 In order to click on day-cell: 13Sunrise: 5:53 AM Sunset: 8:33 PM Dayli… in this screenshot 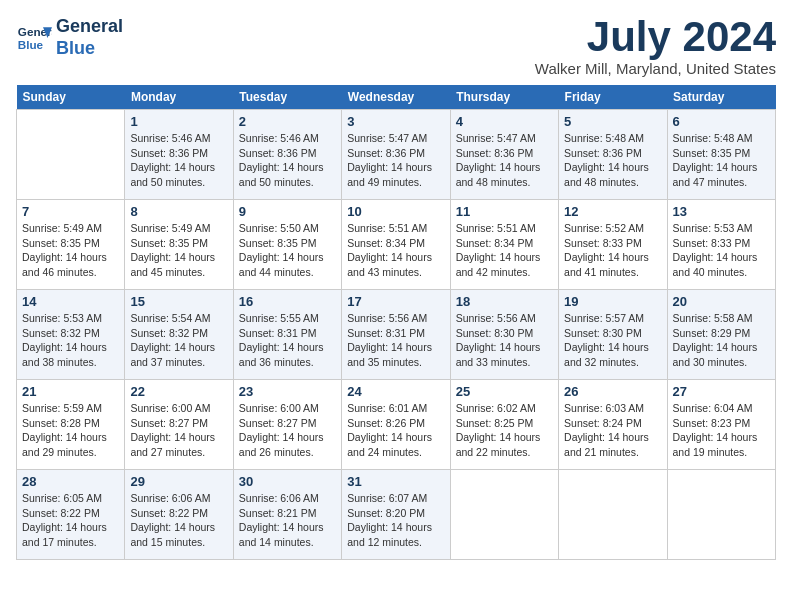, I will do `click(721, 245)`.